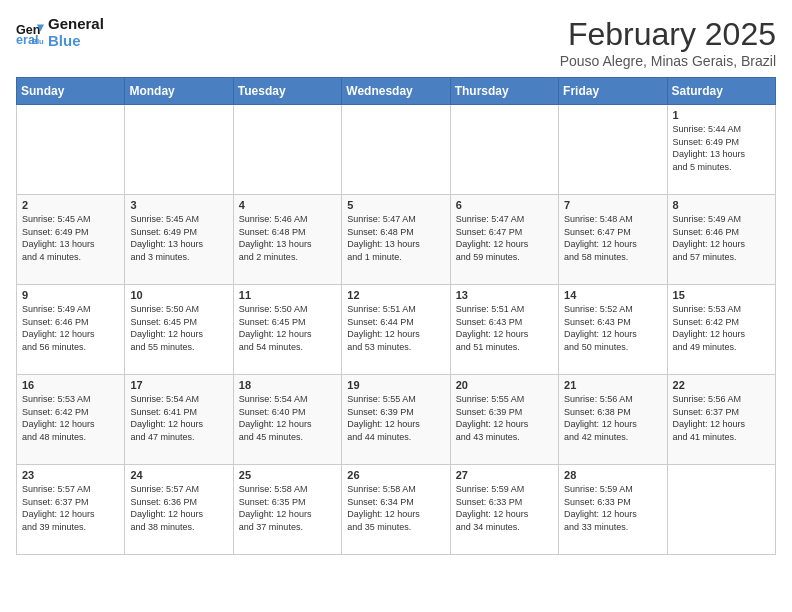 The height and width of the screenshot is (612, 792). What do you see at coordinates (613, 92) in the screenshot?
I see `weekday-header-cell: Friday` at bounding box center [613, 92].